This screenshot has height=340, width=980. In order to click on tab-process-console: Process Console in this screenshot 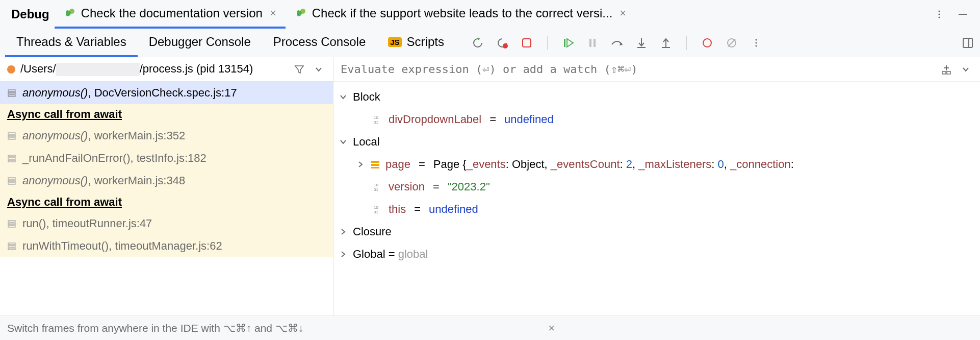, I will do `click(319, 43)`.